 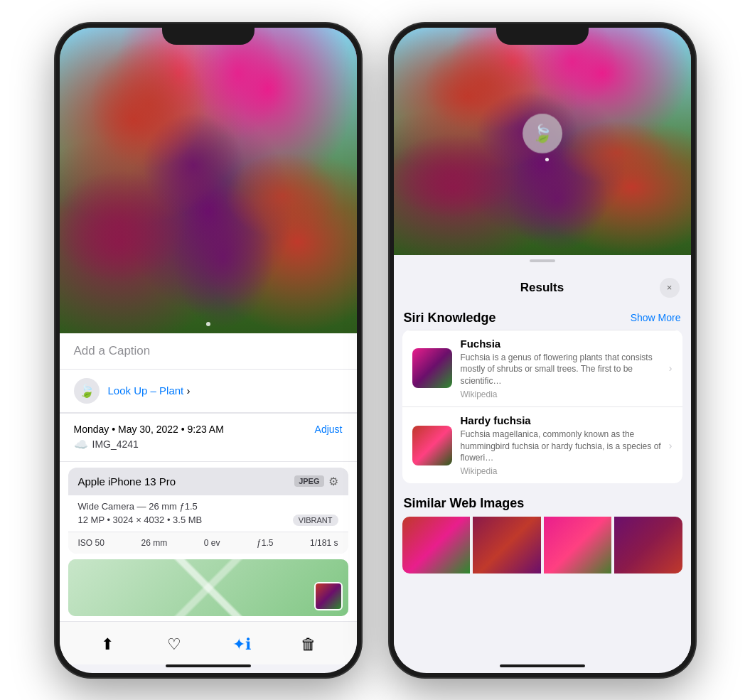 What do you see at coordinates (450, 318) in the screenshot?
I see `siri-knowledge-title: Siri Knowledge` at bounding box center [450, 318].